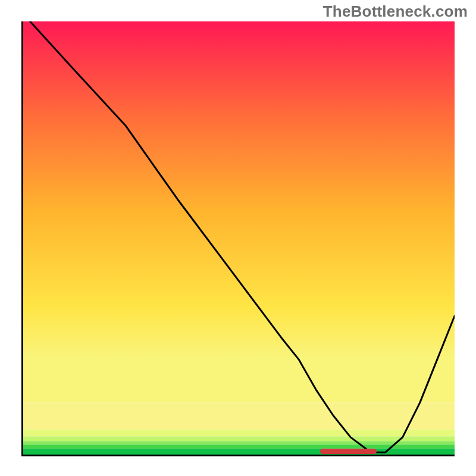 This screenshot has height=476, width=476. I want to click on band-cream, so click(238, 416).